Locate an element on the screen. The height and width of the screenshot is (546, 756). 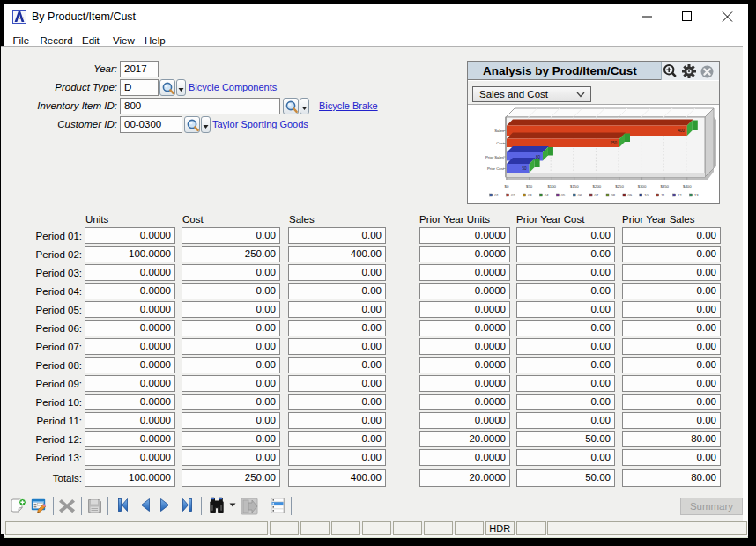
svg-text: 400 is located at coordinates (681, 130).